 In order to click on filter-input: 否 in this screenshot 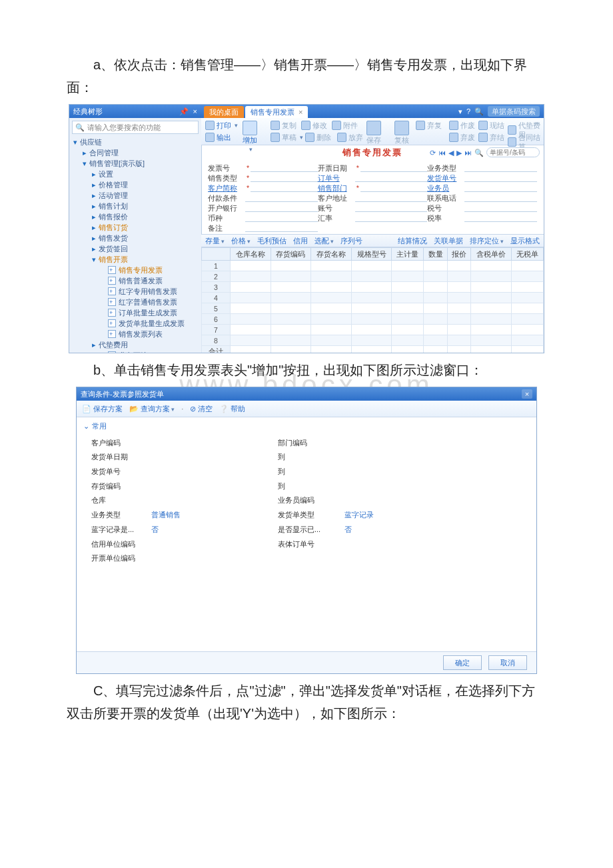, I will do `click(398, 529)`.